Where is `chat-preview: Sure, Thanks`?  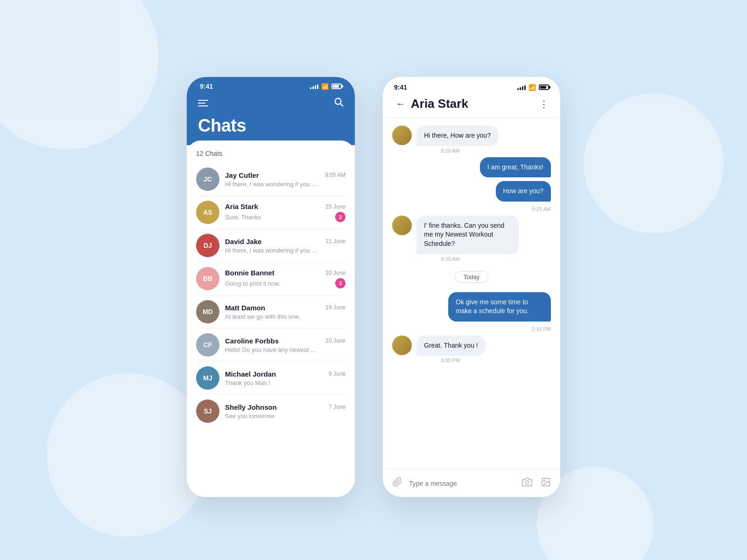 chat-preview: Sure, Thanks is located at coordinates (243, 217).